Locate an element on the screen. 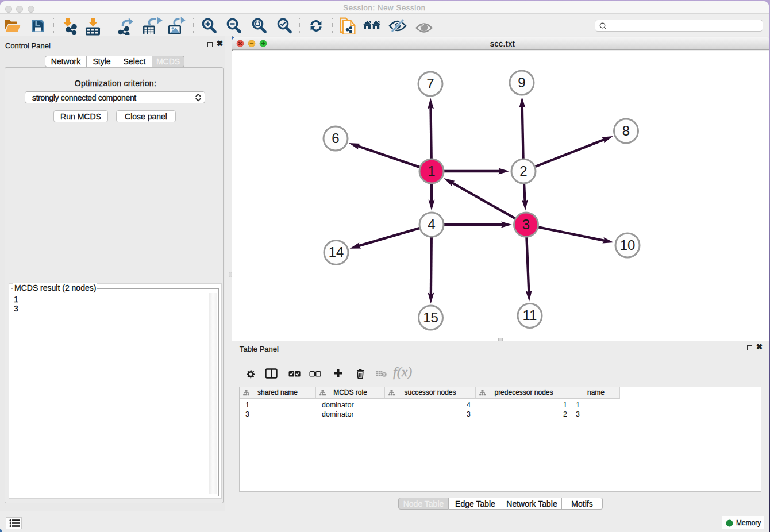 This screenshot has width=770, height=532. svg-text: 10 is located at coordinates (627, 245).